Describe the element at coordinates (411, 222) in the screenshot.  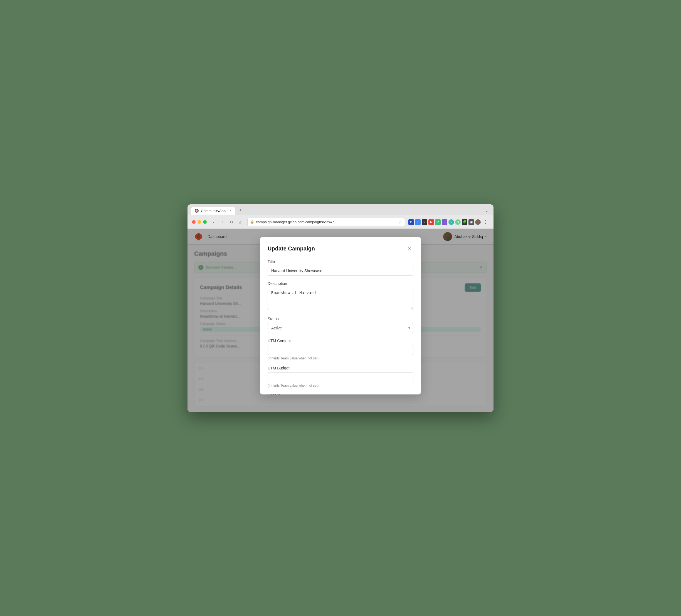
I see `bitwarden-icon: B` at that location.